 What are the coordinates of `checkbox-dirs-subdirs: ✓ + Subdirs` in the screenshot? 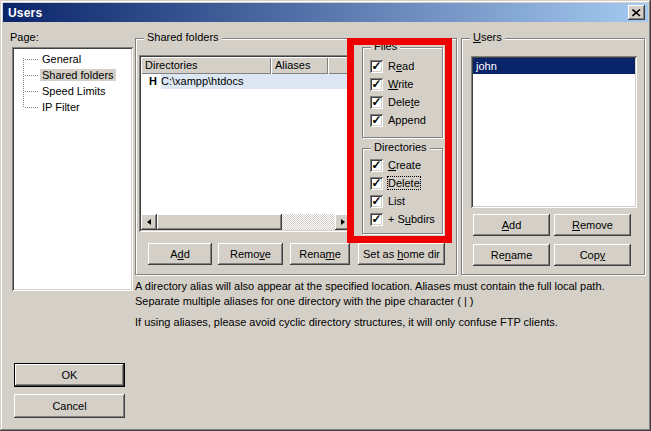 It's located at (402, 219).